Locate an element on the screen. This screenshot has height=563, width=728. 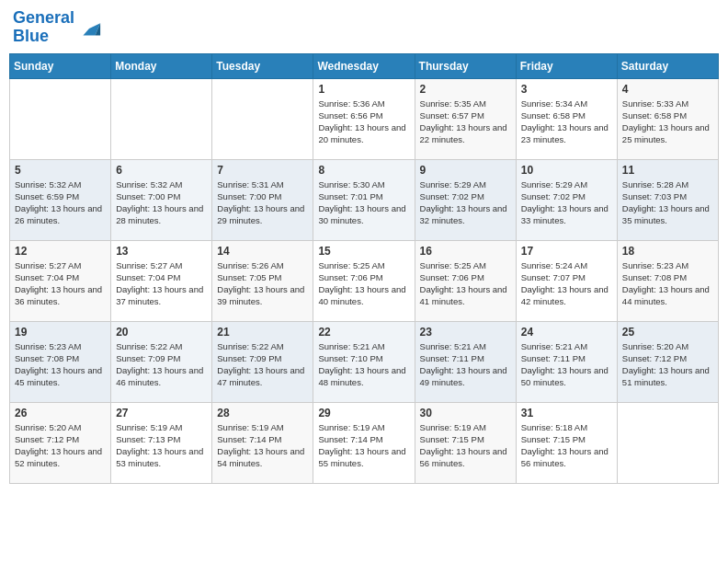
day-info: Sunrise: 5:21 AM Sunset: 7:11 PM Dayligh… is located at coordinates (465, 364).